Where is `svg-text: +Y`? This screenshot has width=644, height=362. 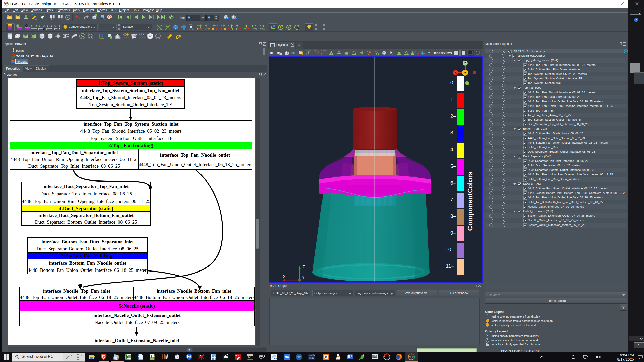
svg-text: +Y is located at coordinates (216, 26).